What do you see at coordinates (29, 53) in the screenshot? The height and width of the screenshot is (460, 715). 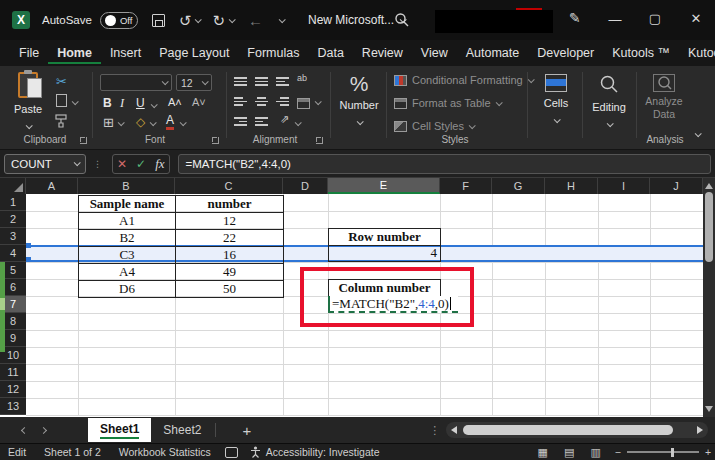 I see `tab-file: File` at bounding box center [29, 53].